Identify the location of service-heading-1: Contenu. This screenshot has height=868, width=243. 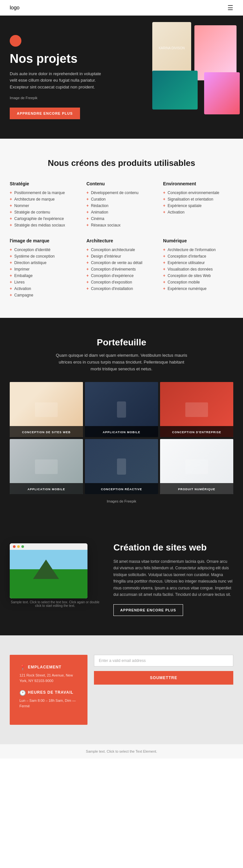
(122, 184).